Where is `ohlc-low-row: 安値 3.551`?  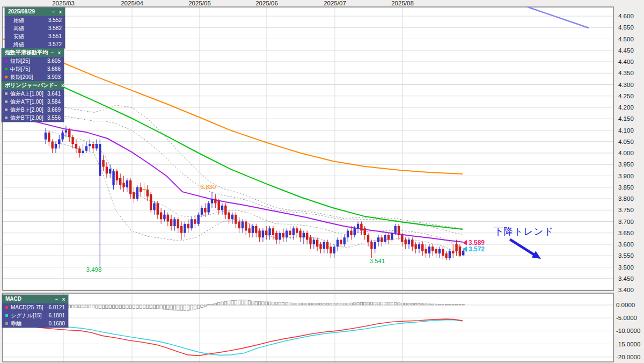 ohlc-low-row: 安値 3.551 is located at coordinates (35, 37).